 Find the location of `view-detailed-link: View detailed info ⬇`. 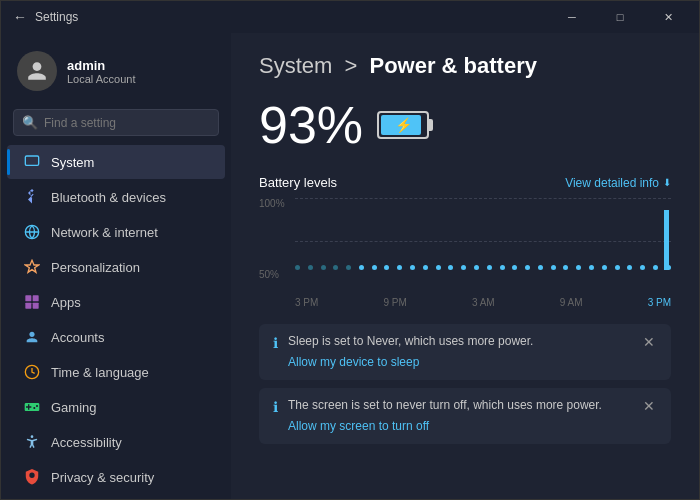

view-detailed-link: View detailed info ⬇ is located at coordinates (618, 183).